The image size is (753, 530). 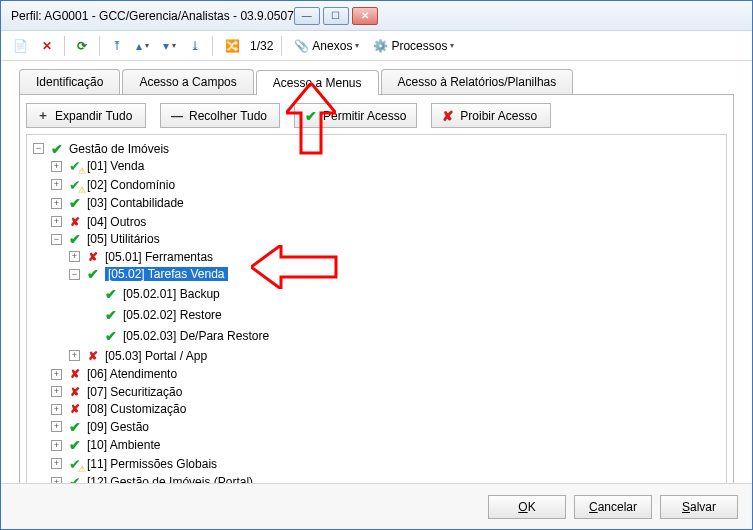 I want to click on tree-node: +✘[08] Customização, so click(x=118, y=409).